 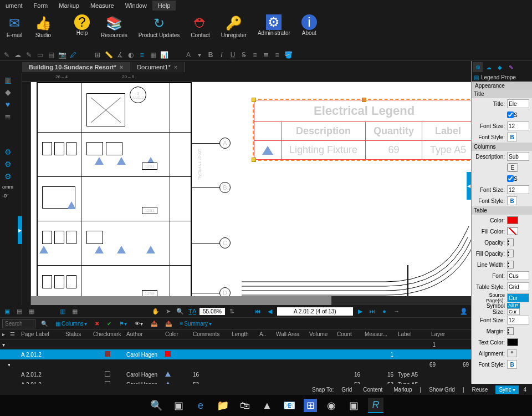 I want to click on col-author: Author, so click(x=144, y=334).